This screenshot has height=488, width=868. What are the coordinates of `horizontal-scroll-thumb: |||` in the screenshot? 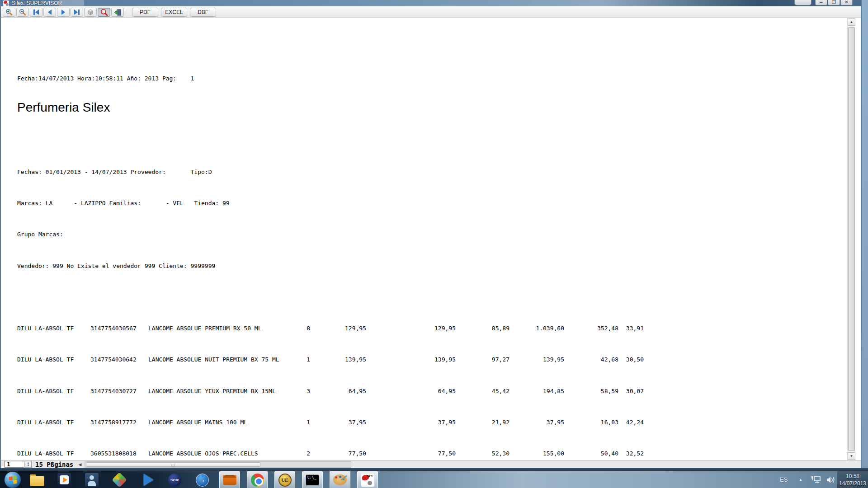 It's located at (173, 465).